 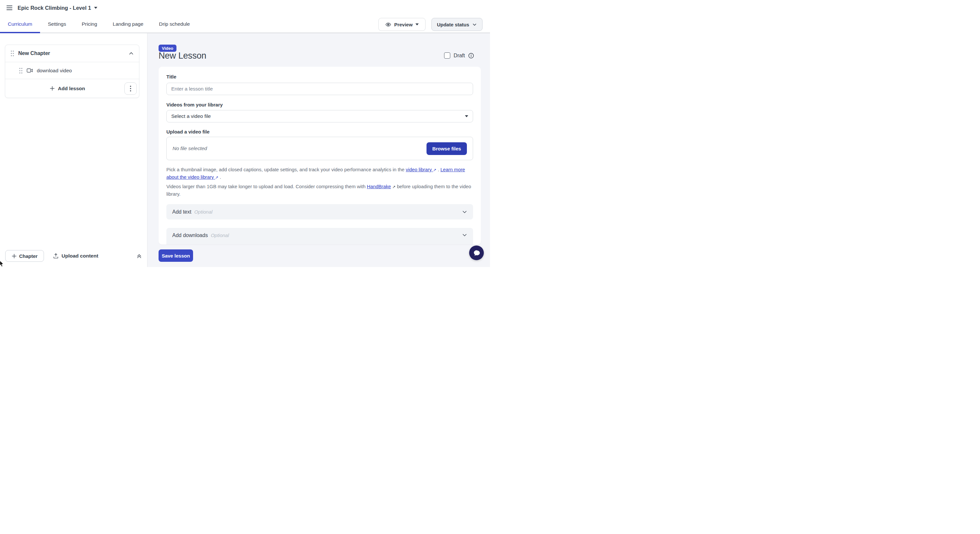 I want to click on chapter-menu-button, so click(x=130, y=89).